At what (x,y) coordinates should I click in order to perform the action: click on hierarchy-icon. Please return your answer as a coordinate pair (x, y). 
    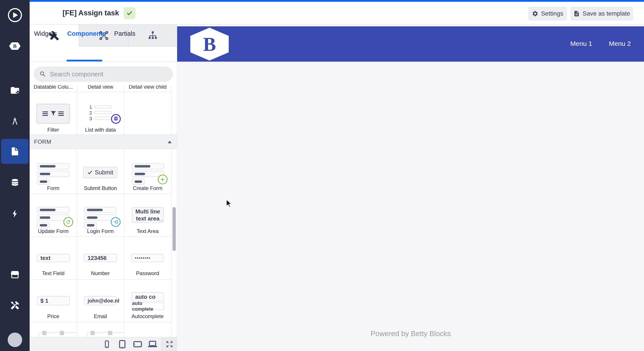
    Looking at the image, I should click on (153, 35).